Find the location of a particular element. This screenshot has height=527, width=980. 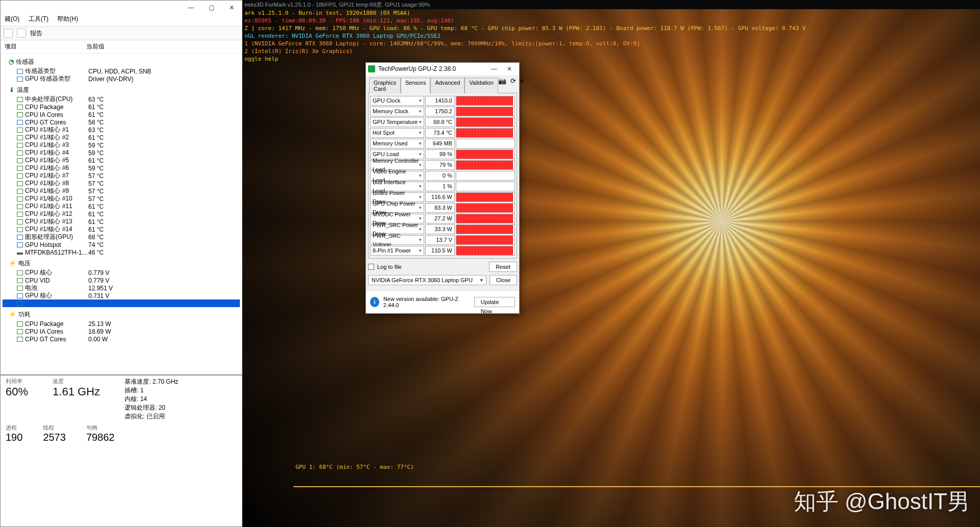

menu-hide: 藏(O) is located at coordinates (12, 19).